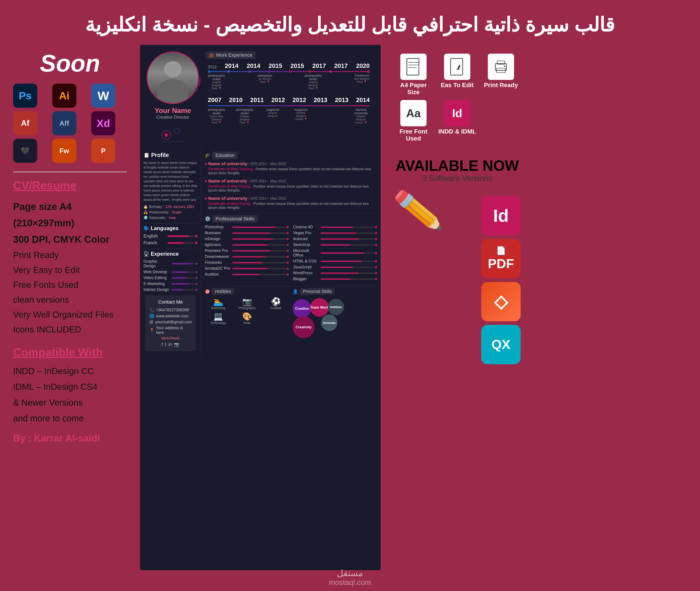 The image size is (700, 591). What do you see at coordinates (247, 304) in the screenshot?
I see `hobby-photography: 📷 Photography` at bounding box center [247, 304].